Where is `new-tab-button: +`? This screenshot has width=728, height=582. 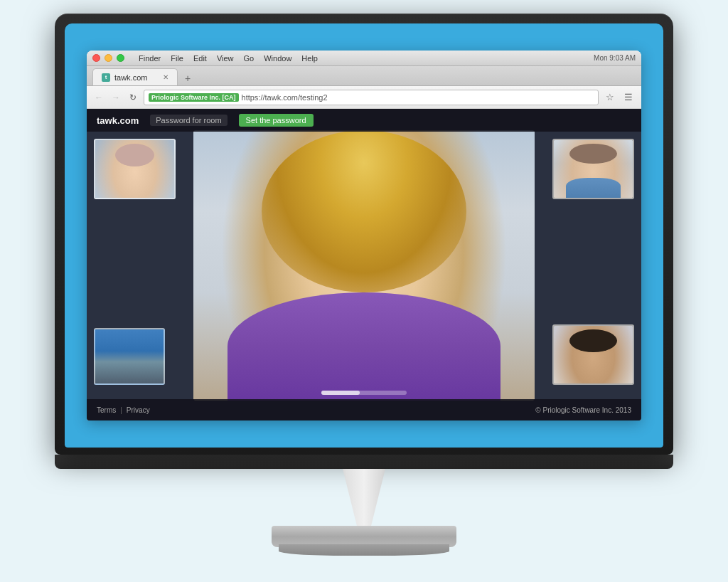 new-tab-button: + is located at coordinates (188, 78).